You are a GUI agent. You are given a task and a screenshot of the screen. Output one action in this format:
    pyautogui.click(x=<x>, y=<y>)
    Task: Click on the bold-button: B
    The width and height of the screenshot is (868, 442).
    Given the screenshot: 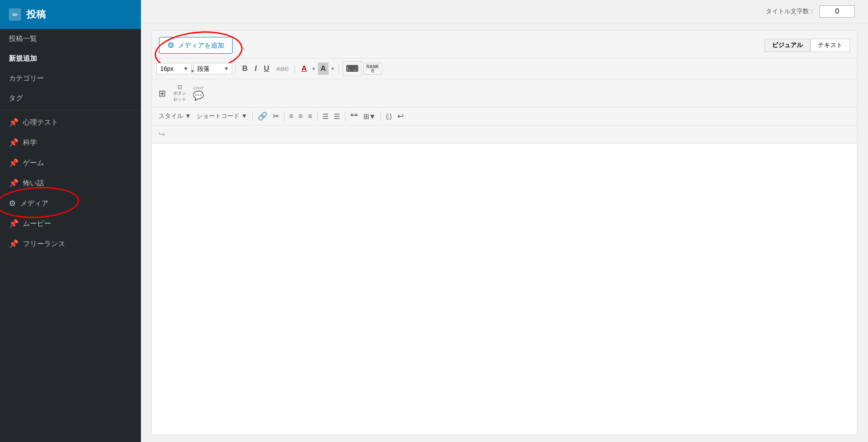 What is the action you would take?
    pyautogui.click(x=245, y=69)
    